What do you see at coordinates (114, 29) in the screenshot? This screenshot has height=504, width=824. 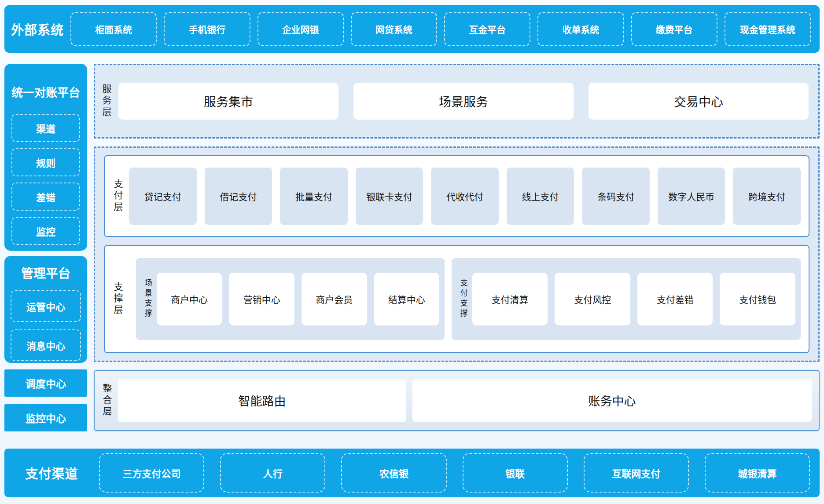 I see `external-system-node: 柜面系统` at bounding box center [114, 29].